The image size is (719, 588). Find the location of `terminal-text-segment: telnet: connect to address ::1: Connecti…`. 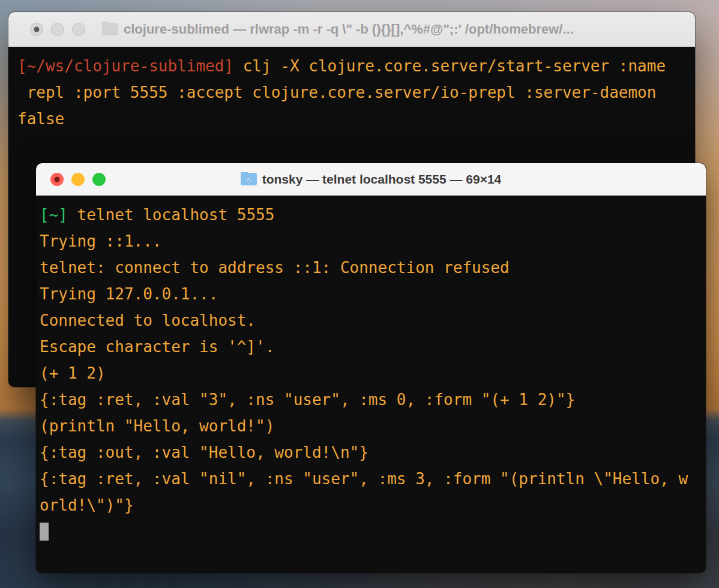

terminal-text-segment: telnet: connect to address ::1: Connecti… is located at coordinates (275, 268).